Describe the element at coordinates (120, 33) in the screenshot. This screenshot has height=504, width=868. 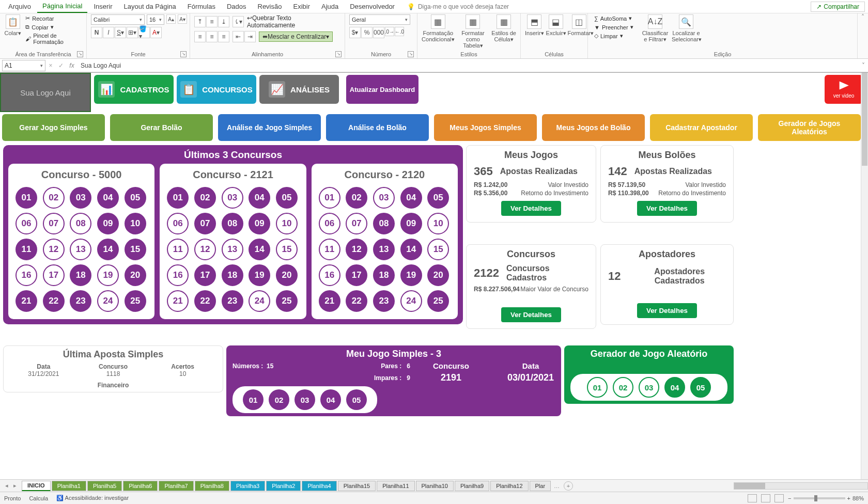
I see `underline-button: S▾` at that location.